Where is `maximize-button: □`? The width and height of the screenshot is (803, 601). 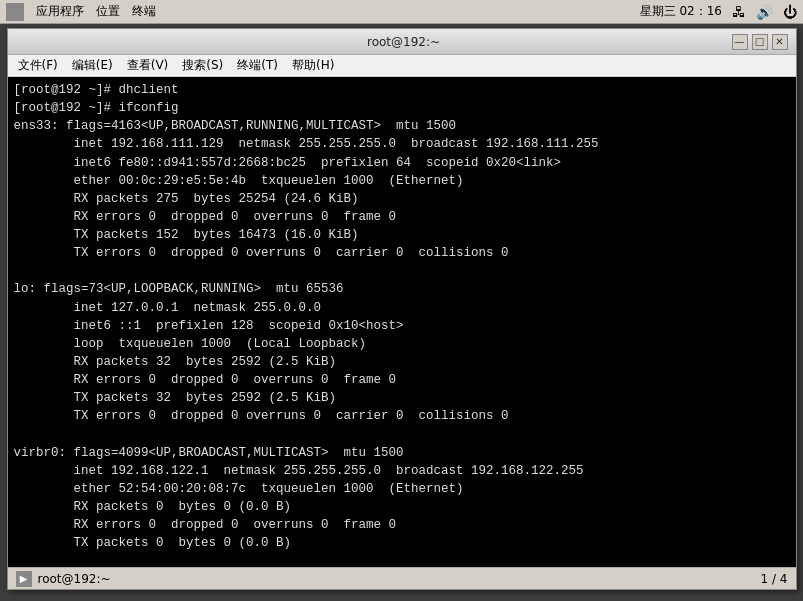 maximize-button: □ is located at coordinates (760, 42).